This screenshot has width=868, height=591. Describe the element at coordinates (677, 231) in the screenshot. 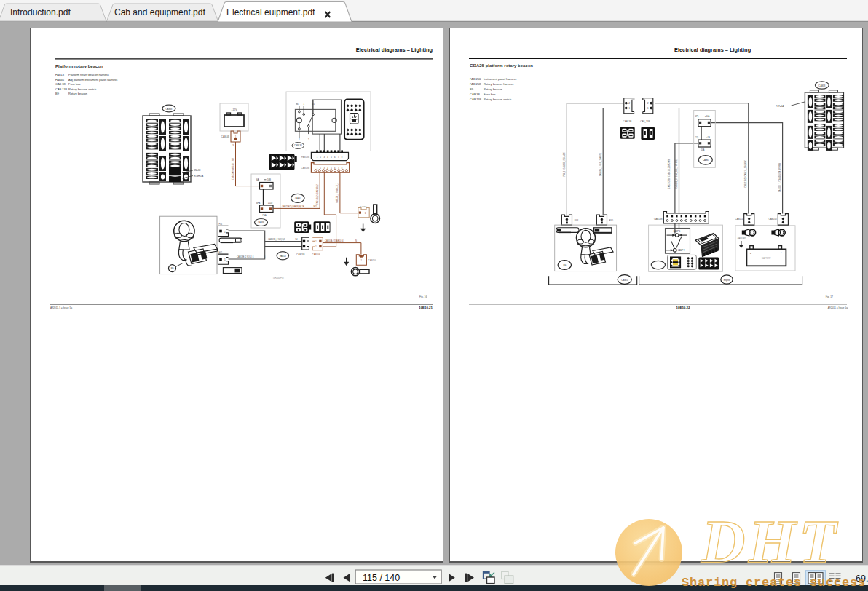

I see `svg-text: LAMP 1` at that location.